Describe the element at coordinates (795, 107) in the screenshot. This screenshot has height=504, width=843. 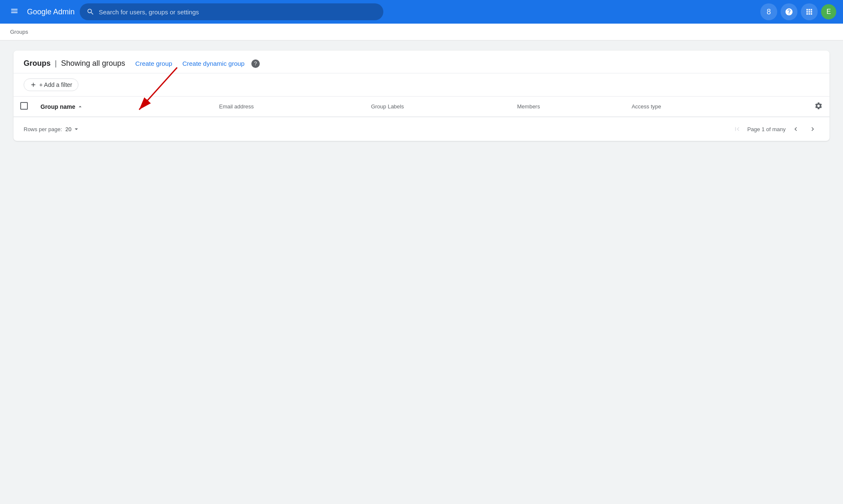
I see `th-settings` at that location.